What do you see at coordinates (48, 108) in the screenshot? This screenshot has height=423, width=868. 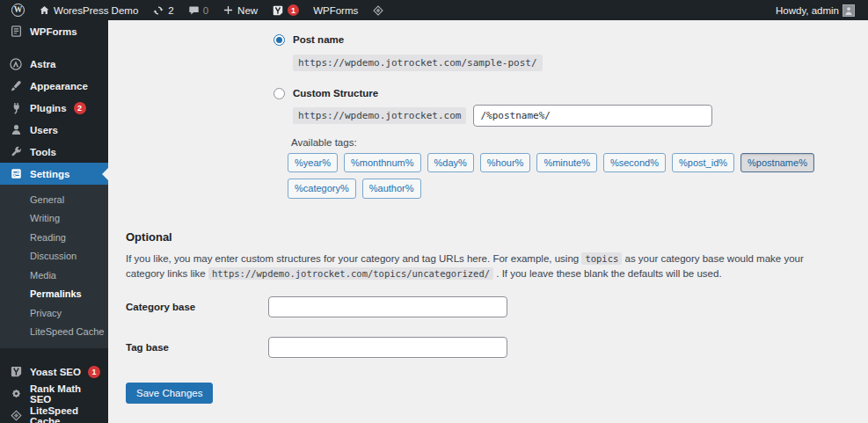 I see `sidebar-item-label: Plugins` at bounding box center [48, 108].